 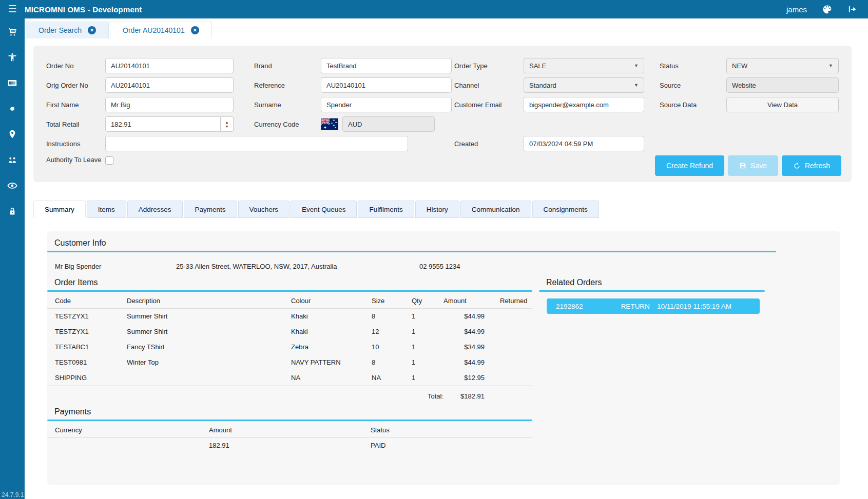 What do you see at coordinates (76, 160) in the screenshot?
I see `authority-to-leave-label: Authority To Leave` at bounding box center [76, 160].